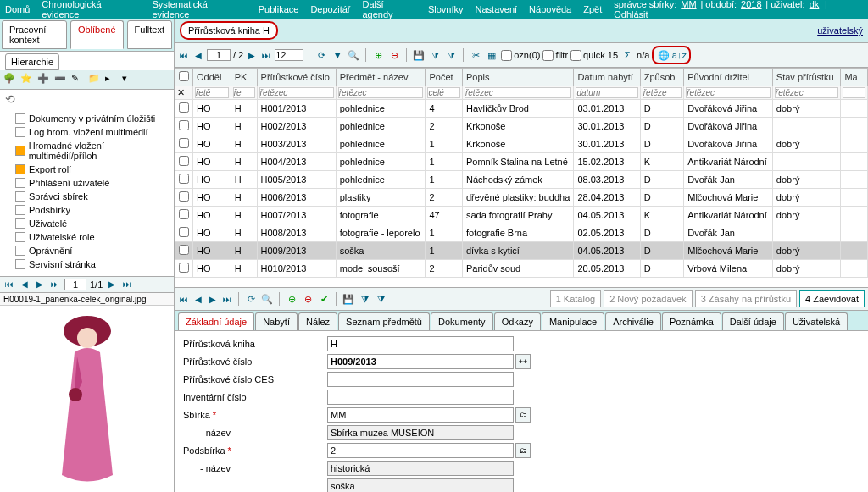 The image size is (868, 492). Describe the element at coordinates (95, 80) in the screenshot. I see `folder-icon: 📁` at that location.